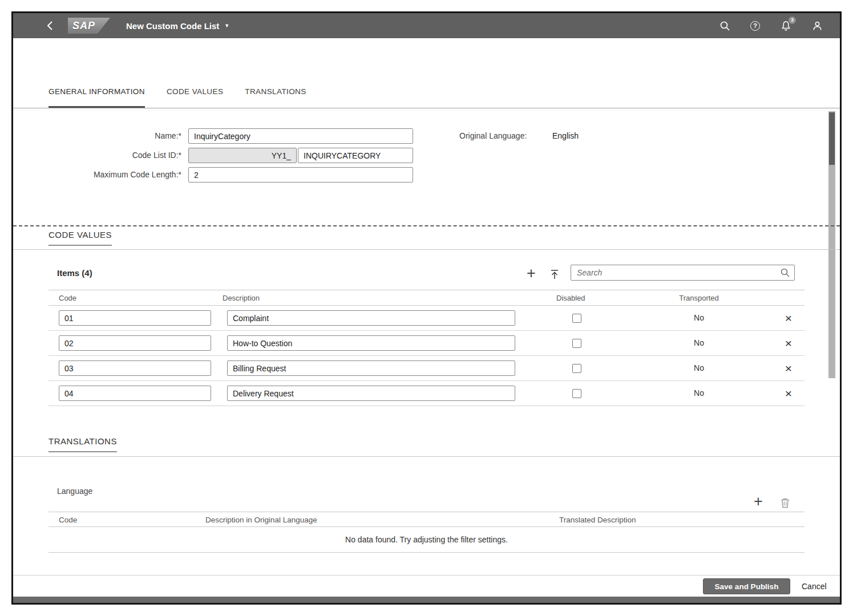 The height and width of the screenshot is (616, 853). Describe the element at coordinates (682, 273) in the screenshot. I see `search-field-wrap` at that location.